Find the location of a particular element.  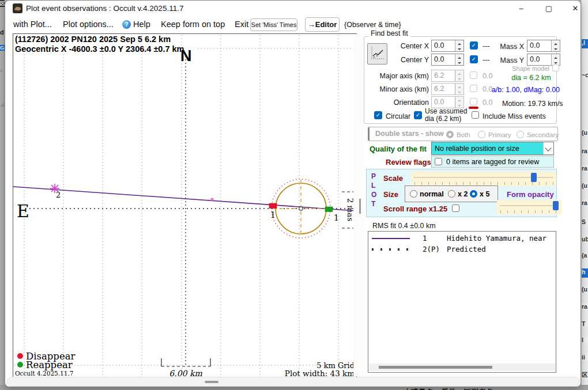

center-y-checkbox: ✓ is located at coordinates (474, 59).